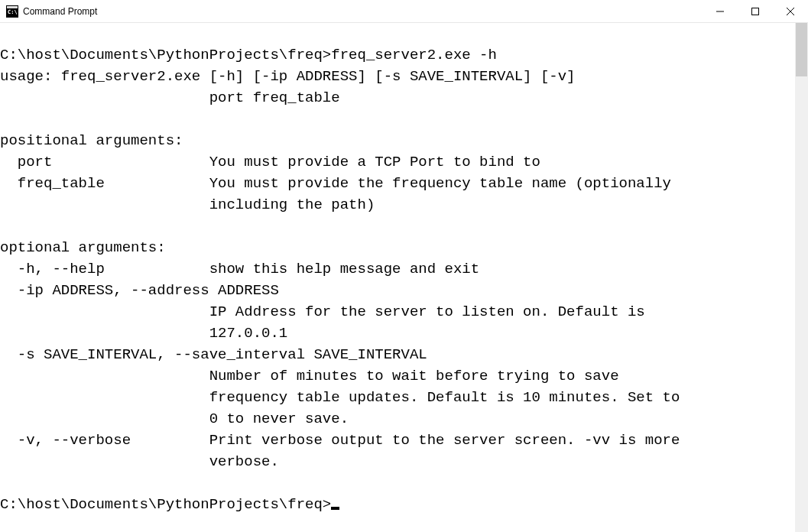 The height and width of the screenshot is (532, 808). I want to click on terminal-line: frequency table updates. Default is 10 m…, so click(339, 397).